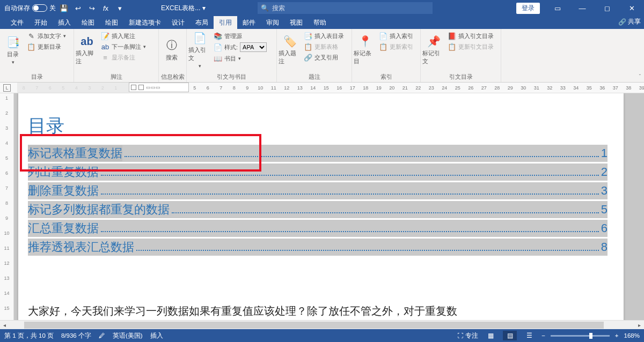 The width and height of the screenshot is (644, 342). I want to click on menu-tab-11: 视图, so click(296, 23).